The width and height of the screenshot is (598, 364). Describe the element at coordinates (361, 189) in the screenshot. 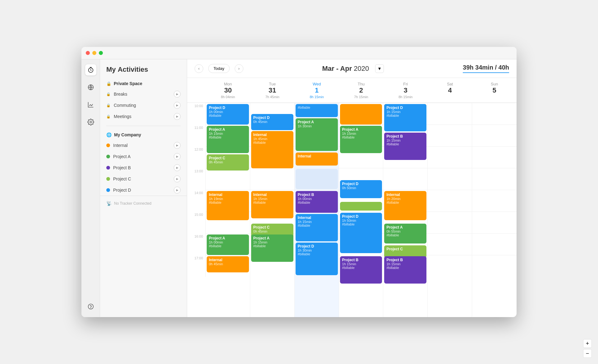

I see `event-thu-project-d: Project D 0h 50min` at that location.